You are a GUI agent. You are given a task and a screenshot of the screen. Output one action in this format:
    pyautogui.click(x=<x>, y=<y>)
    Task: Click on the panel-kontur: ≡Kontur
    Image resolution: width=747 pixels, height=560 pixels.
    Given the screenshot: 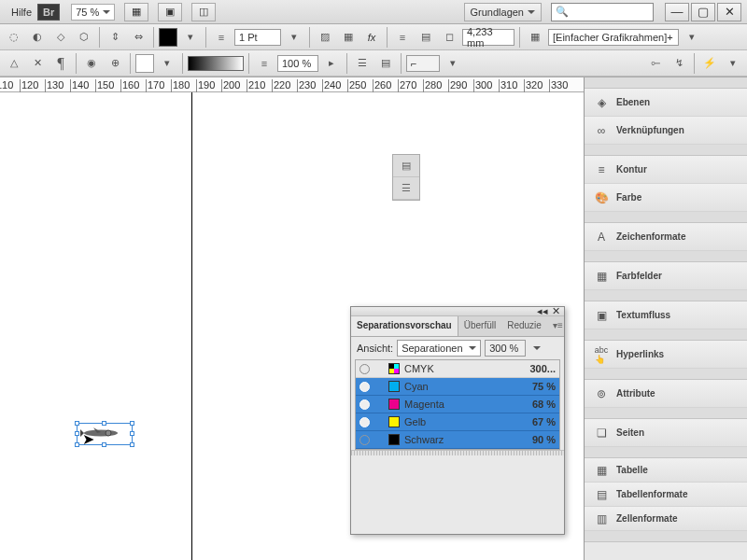 What is the action you would take?
    pyautogui.click(x=666, y=170)
    